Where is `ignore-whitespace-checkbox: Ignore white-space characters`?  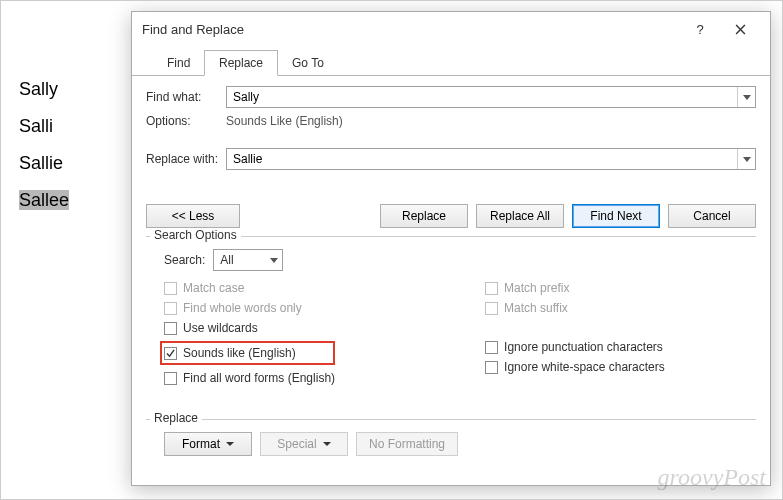
ignore-whitespace-checkbox: Ignore white-space characters is located at coordinates (575, 367).